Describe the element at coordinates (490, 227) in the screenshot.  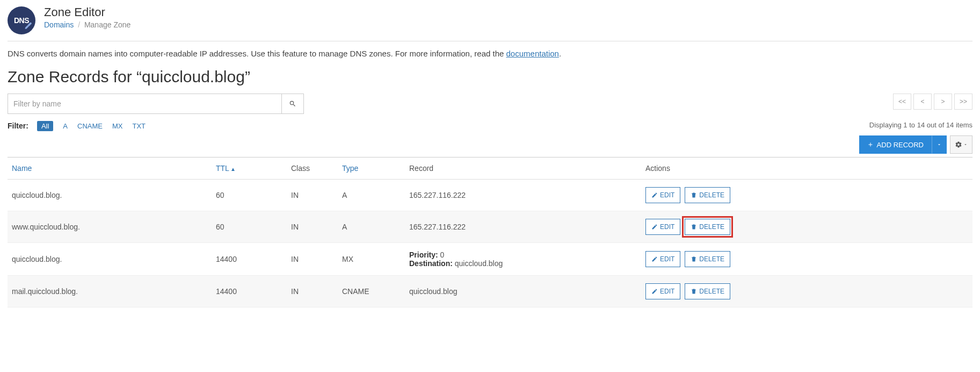
I see `table-row: www.quiccloud.blog.60INA165.227.116.222E…` at that location.